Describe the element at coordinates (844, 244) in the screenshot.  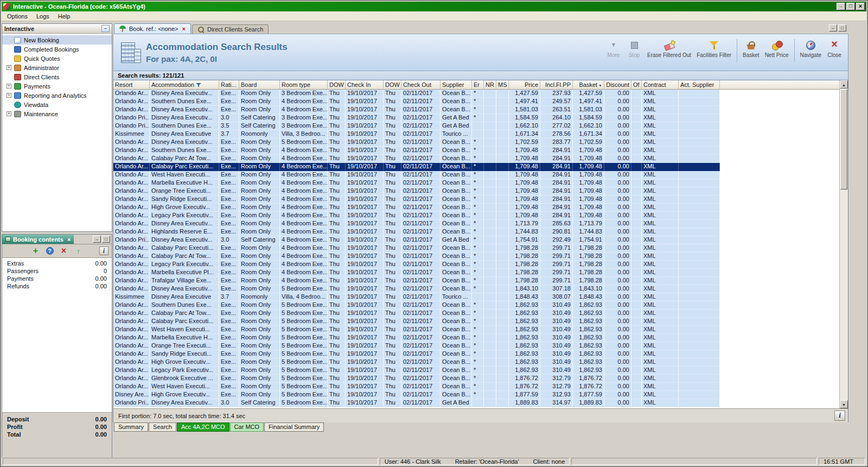
I see `vertical-scrollbar` at that location.